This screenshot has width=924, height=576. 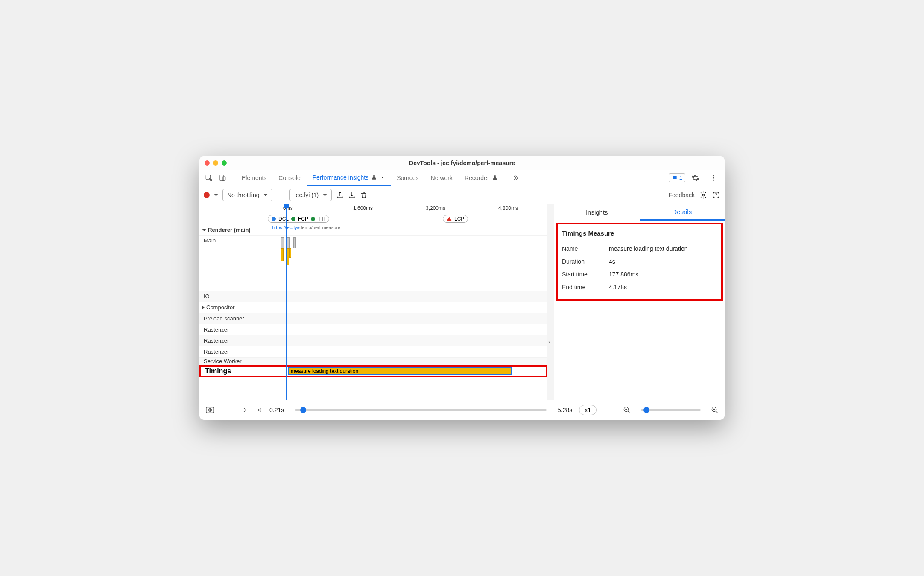 I want to click on timeline-panel: 0ms 1,600ms 3,200ms 4,800ms DCL FCP TTI …, so click(x=373, y=302).